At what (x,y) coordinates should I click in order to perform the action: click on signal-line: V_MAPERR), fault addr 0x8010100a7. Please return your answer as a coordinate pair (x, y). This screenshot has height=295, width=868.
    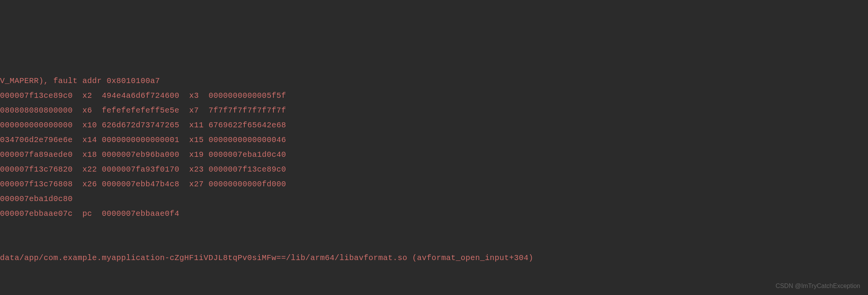
    Looking at the image, I should click on (434, 81).